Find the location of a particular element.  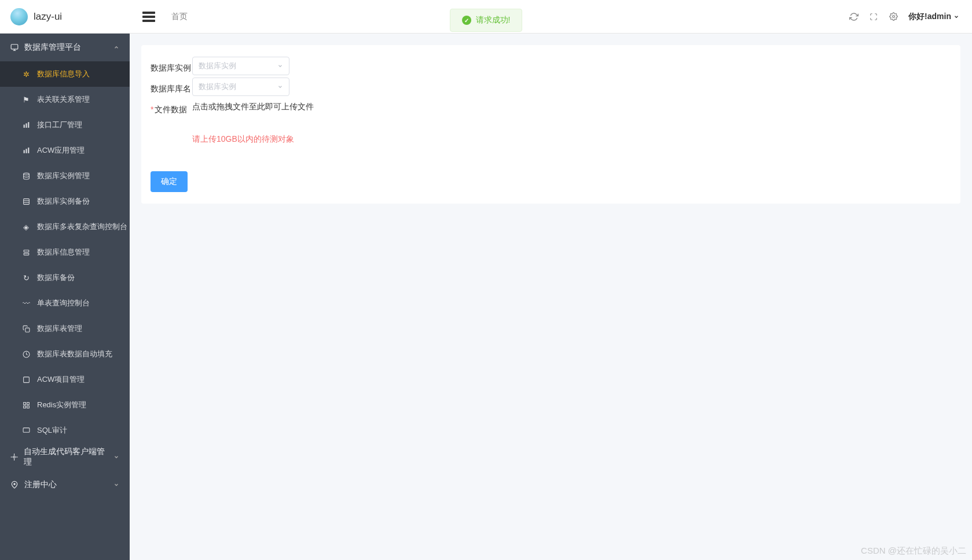

sidebar-item-auto-fill: 数据库表数据自动填充 is located at coordinates (65, 354).